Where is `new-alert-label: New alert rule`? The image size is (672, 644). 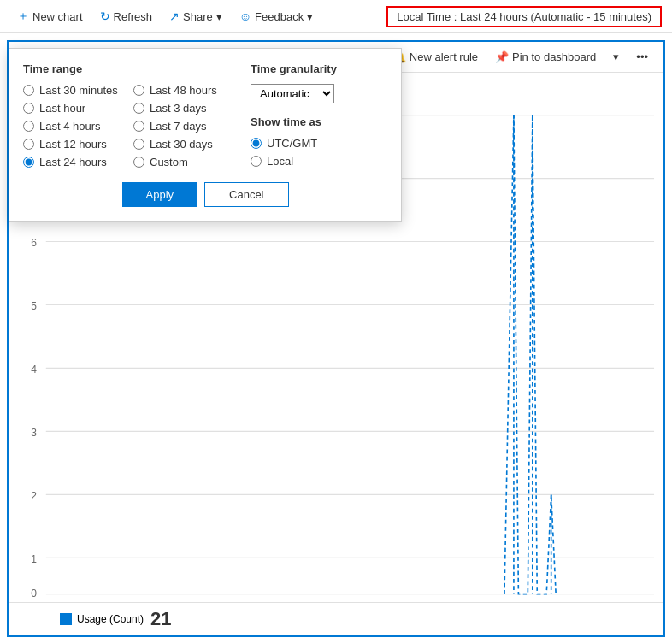 new-alert-label: New alert rule is located at coordinates (444, 56).